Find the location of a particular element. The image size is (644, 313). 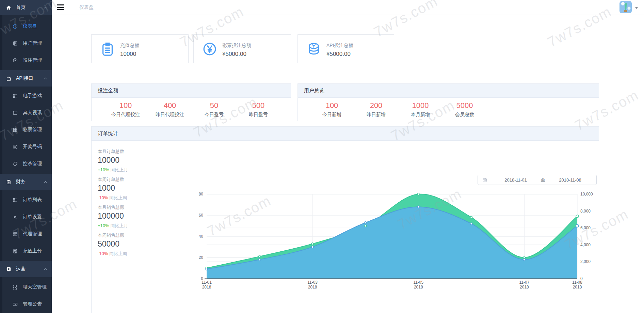

sidebar-item-label: 订单列表 is located at coordinates (32, 200).